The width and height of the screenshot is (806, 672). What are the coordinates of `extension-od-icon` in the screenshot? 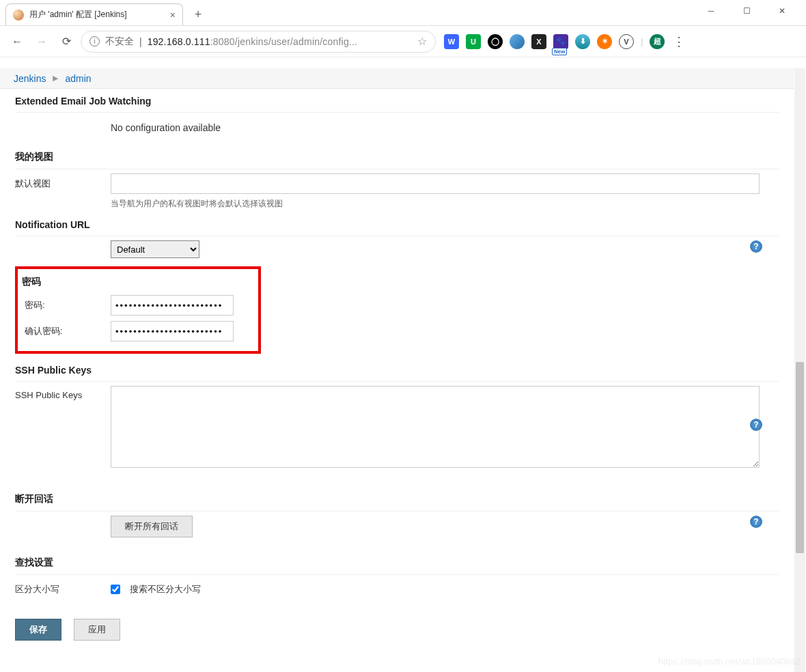 It's located at (517, 42).